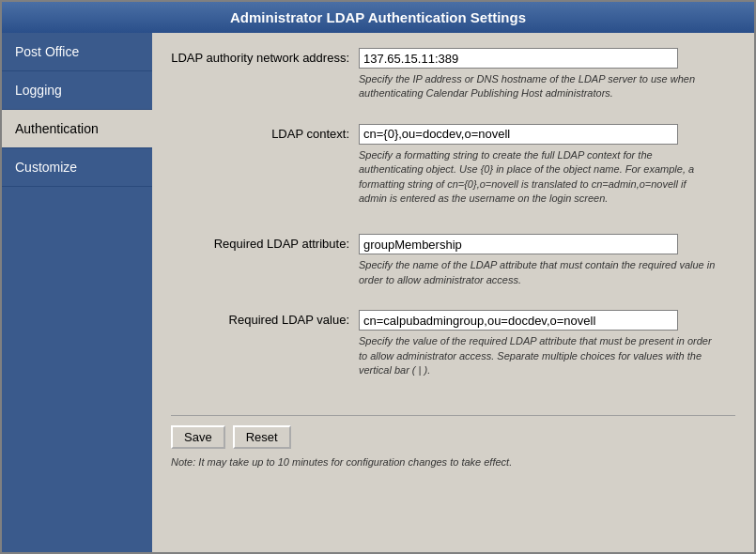  I want to click on ldap-address-input, so click(518, 58).